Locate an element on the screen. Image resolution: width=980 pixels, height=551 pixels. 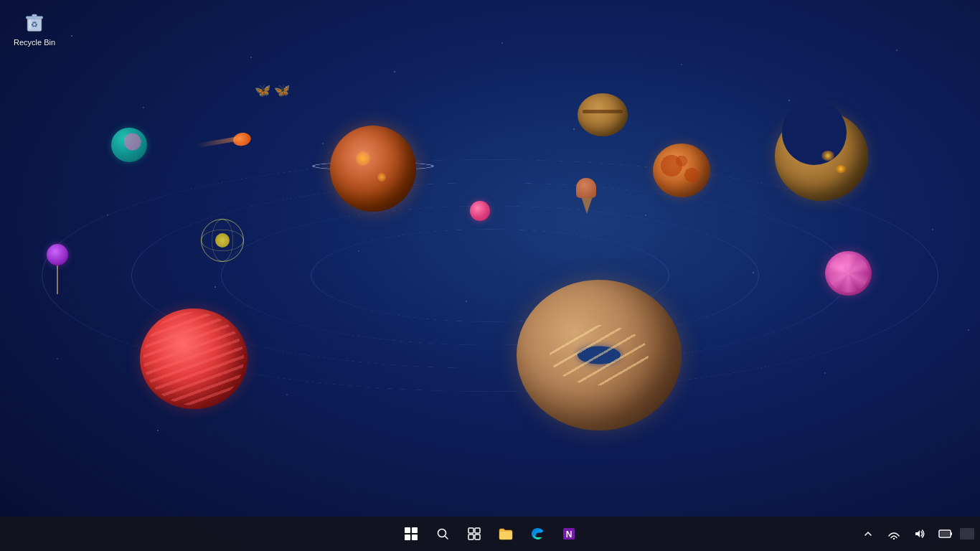
planet-donut is located at coordinates (599, 355).